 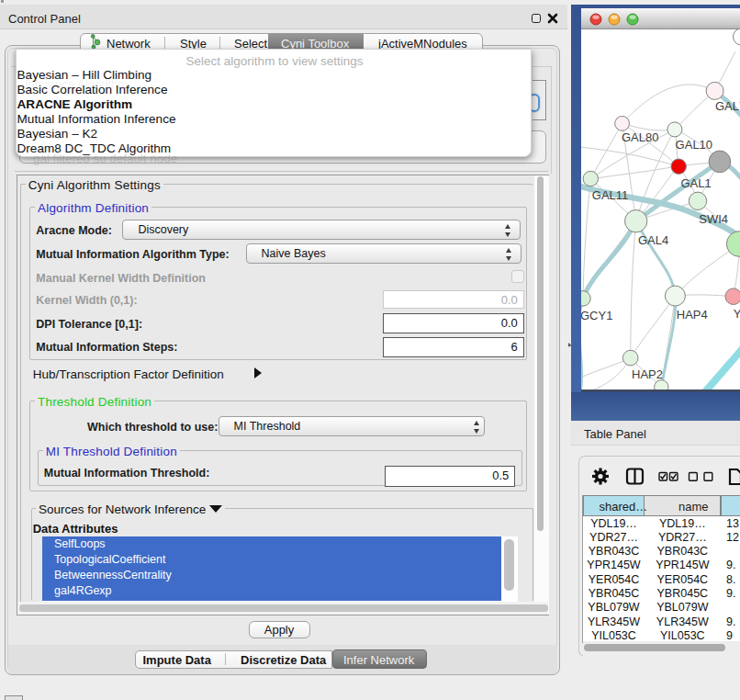 I want to click on svg-text: Y, so click(x=736, y=312).